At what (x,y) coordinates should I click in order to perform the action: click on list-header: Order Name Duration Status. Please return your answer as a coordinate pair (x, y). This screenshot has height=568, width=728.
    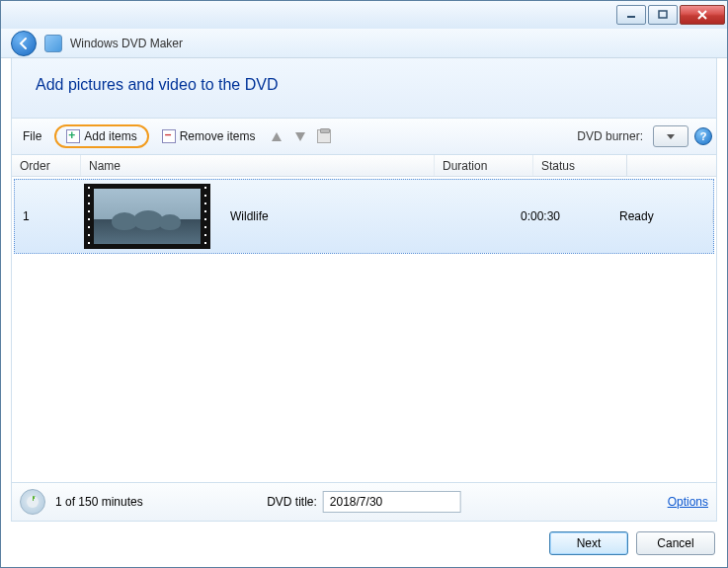
    Looking at the image, I should click on (364, 166).